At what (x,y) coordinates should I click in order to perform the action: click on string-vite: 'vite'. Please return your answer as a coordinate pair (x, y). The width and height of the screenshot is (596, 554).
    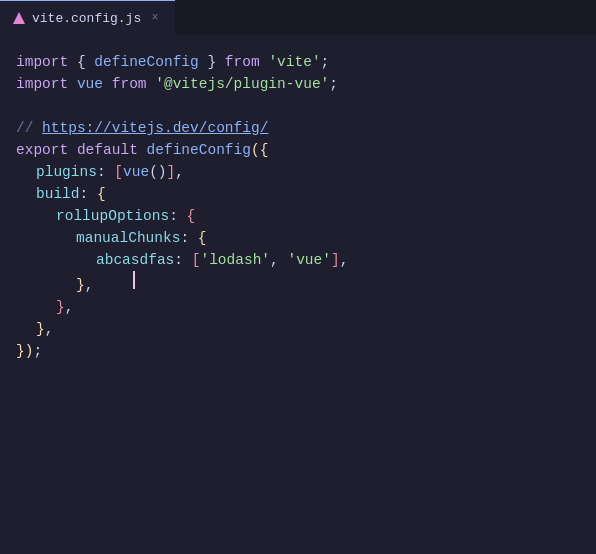
    Looking at the image, I should click on (294, 62).